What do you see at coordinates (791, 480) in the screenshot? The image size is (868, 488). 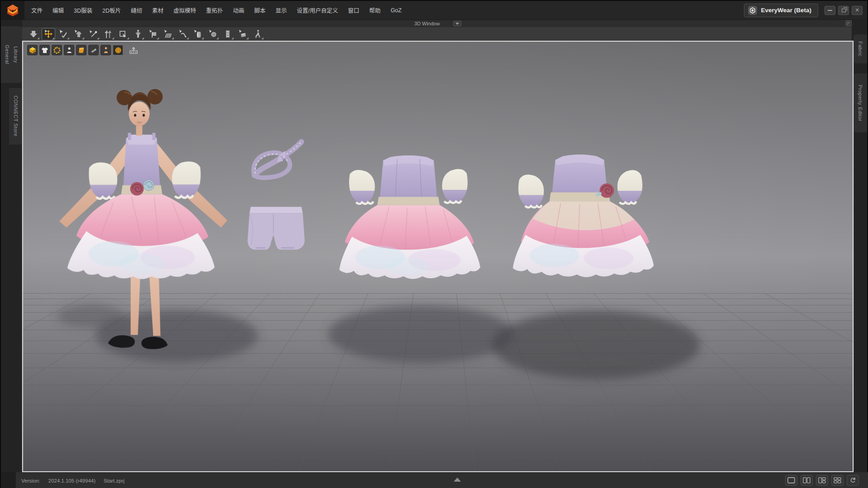 I see `layout-single-button` at bounding box center [791, 480].